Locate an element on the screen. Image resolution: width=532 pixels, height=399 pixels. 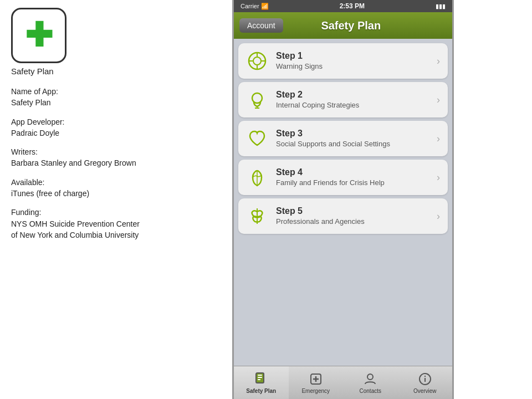
battery-icon: ▮▮▮ is located at coordinates (441, 7).